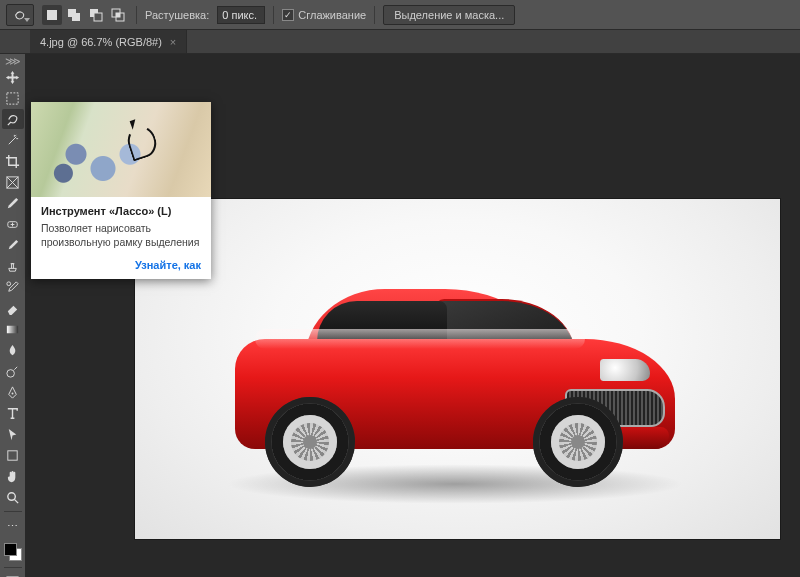  What do you see at coordinates (13, 476) in the screenshot?
I see `hand-tool` at bounding box center [13, 476].